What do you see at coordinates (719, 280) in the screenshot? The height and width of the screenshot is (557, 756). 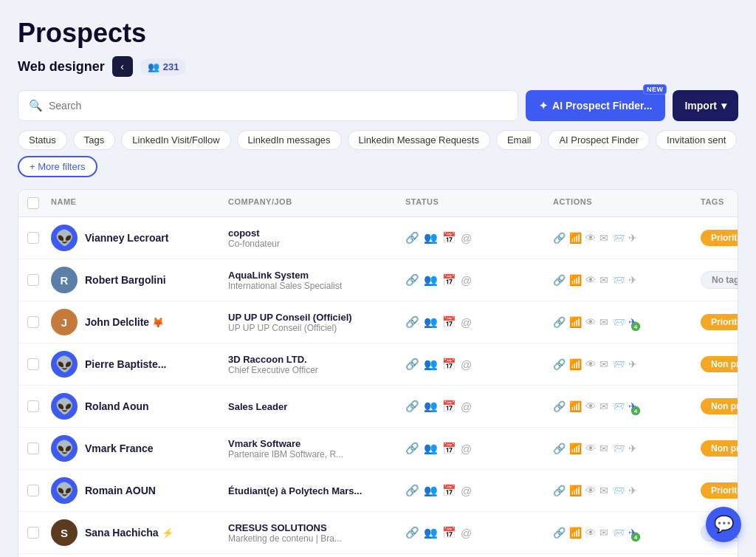 I see `tag-badge: No tag` at bounding box center [719, 280].